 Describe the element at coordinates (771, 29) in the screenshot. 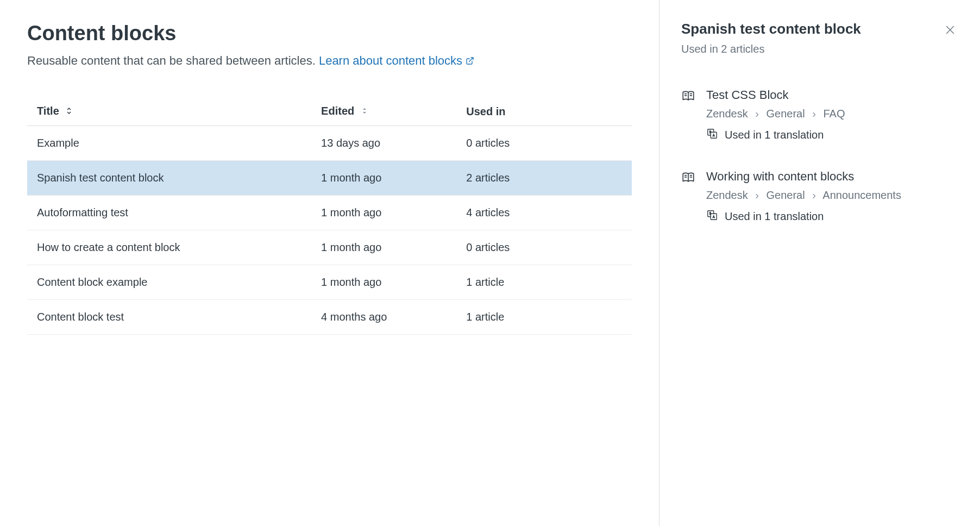

I see `panel-title: Spanish test content block` at that location.